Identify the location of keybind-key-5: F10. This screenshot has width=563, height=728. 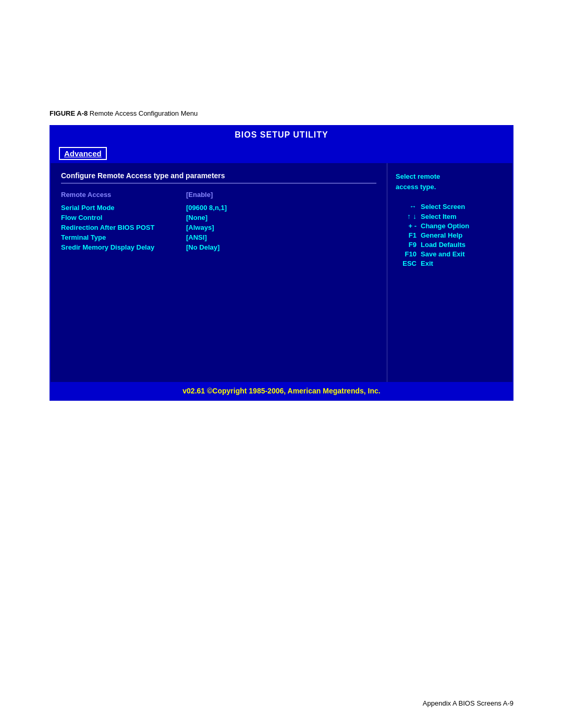
(406, 254).